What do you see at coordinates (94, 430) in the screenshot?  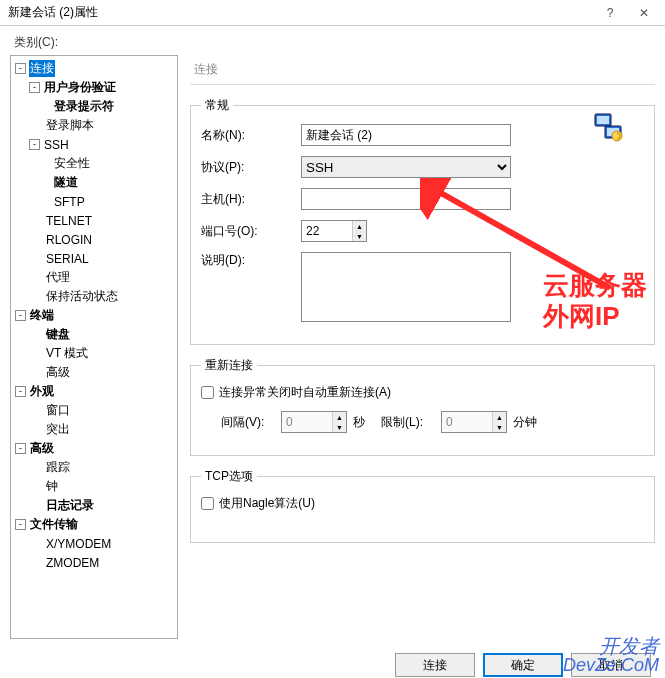 I see `tree-highlight: 突出` at bounding box center [94, 430].